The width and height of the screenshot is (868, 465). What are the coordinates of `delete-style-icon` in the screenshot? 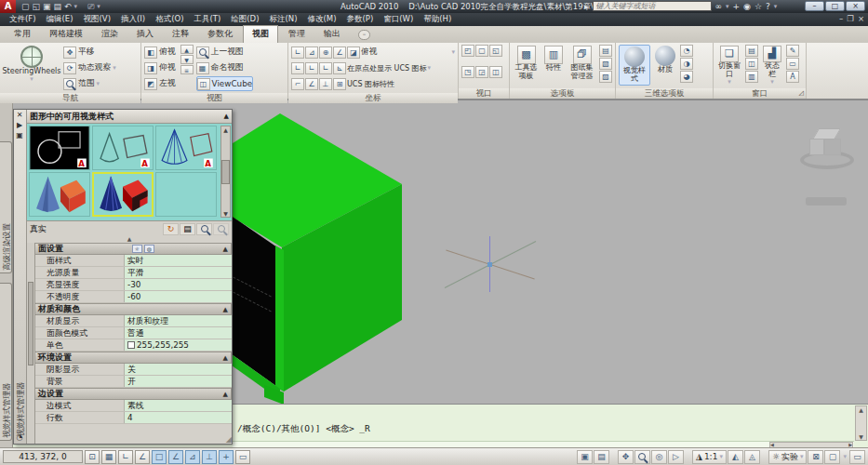 It's located at (221, 229).